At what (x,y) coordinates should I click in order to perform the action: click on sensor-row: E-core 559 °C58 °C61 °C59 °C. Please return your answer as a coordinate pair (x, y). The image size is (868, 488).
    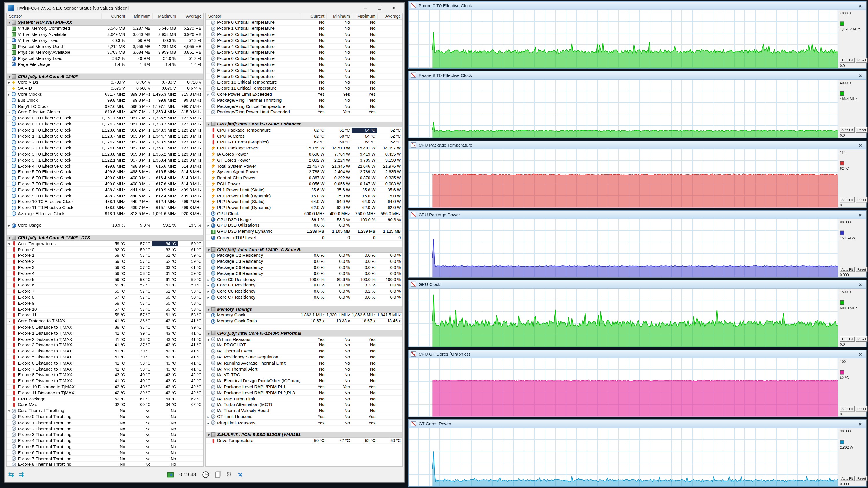
    Looking at the image, I should click on (105, 280).